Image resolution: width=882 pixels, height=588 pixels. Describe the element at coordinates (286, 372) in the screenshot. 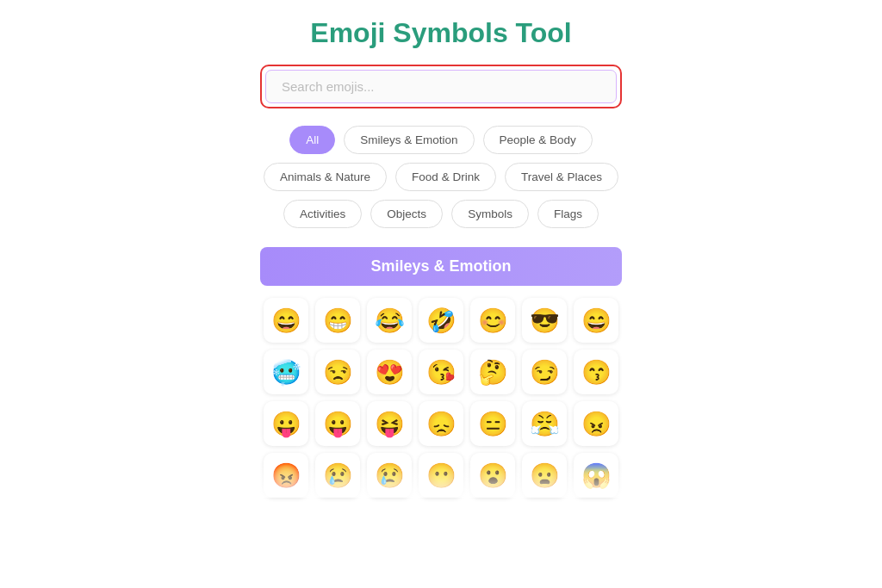

I see `emoji-cell: 🥶` at that location.